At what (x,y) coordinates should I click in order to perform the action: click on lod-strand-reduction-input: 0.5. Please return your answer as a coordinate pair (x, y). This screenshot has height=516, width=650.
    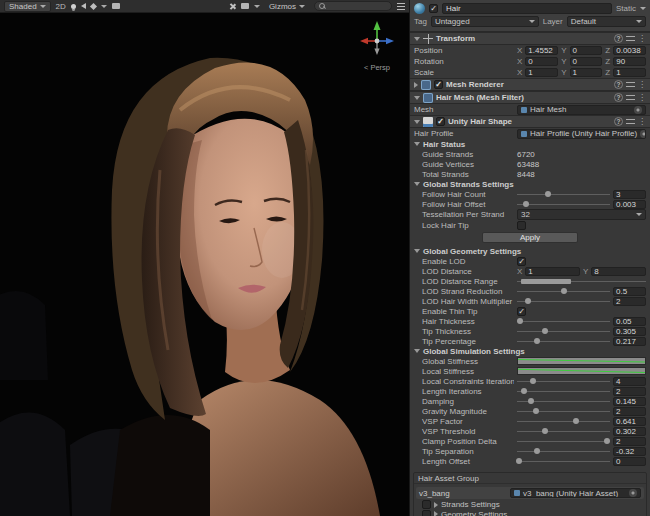
    Looking at the image, I should click on (630, 292).